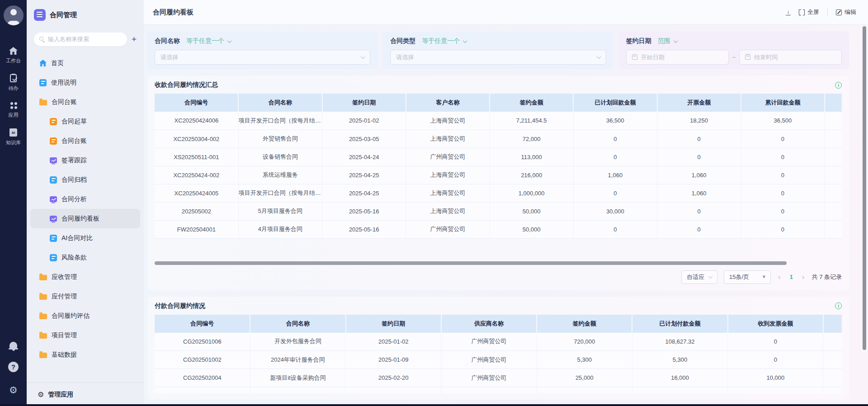 This screenshot has height=406, width=868. What do you see at coordinates (14, 89) in the screenshot?
I see `rail-item-label: 待办` at bounding box center [14, 89].